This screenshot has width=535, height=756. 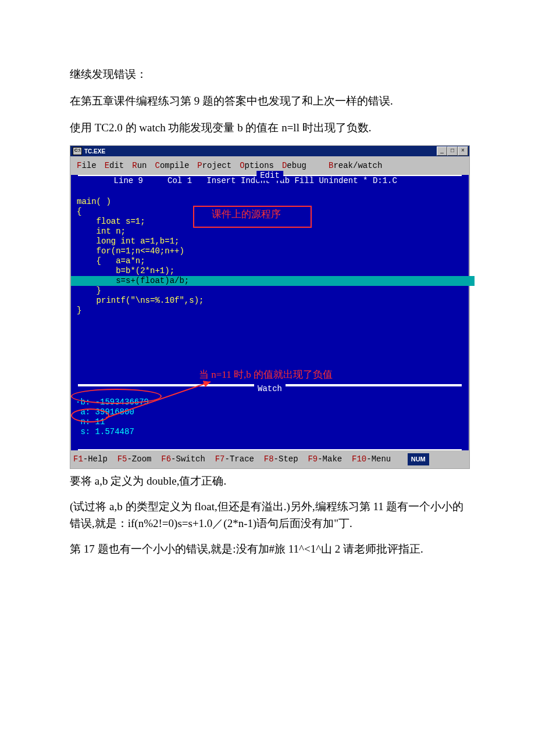 What do you see at coordinates (355, 166) in the screenshot?
I see `menu-breakwatch: Break/watch` at bounding box center [355, 166].